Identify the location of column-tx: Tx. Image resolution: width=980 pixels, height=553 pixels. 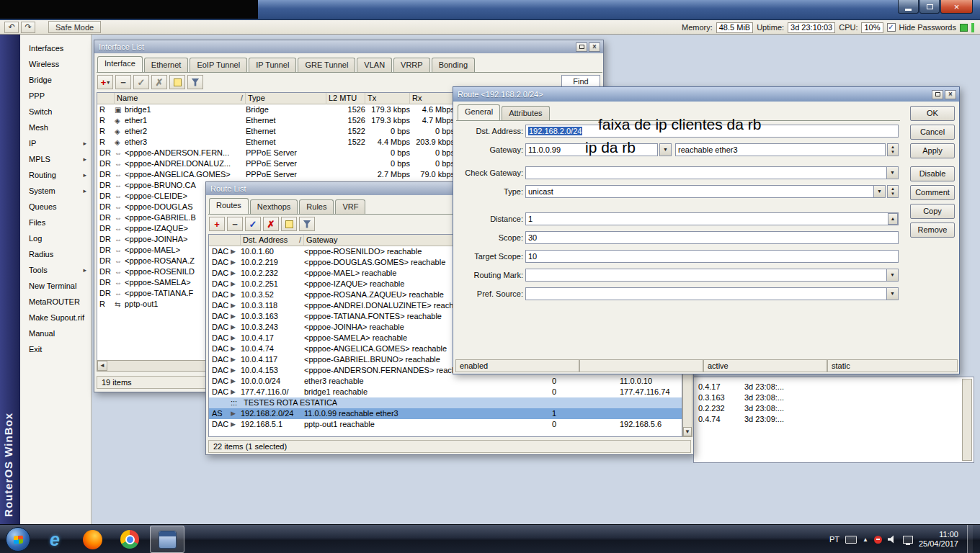
(388, 99).